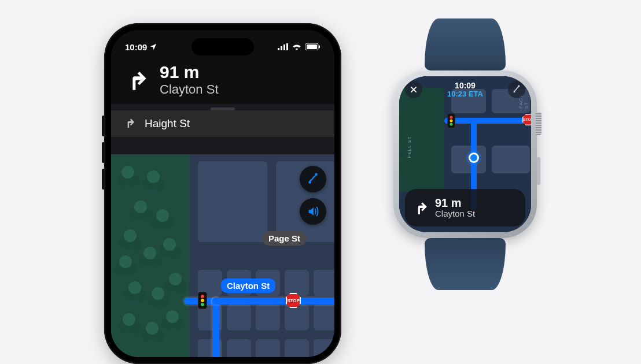  I want to click on watch-direction-banner: 91 m Clayton St, so click(465, 208).